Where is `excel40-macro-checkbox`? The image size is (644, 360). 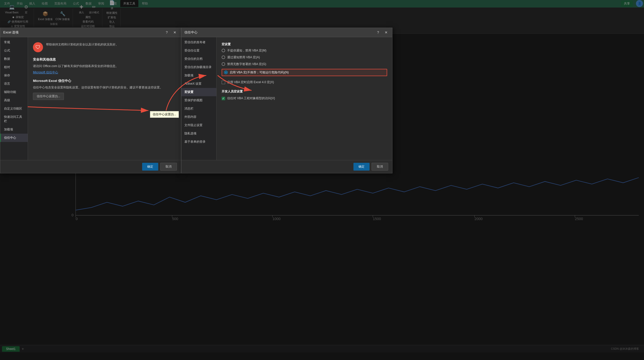 excel40-macro-checkbox is located at coordinates (223, 82).